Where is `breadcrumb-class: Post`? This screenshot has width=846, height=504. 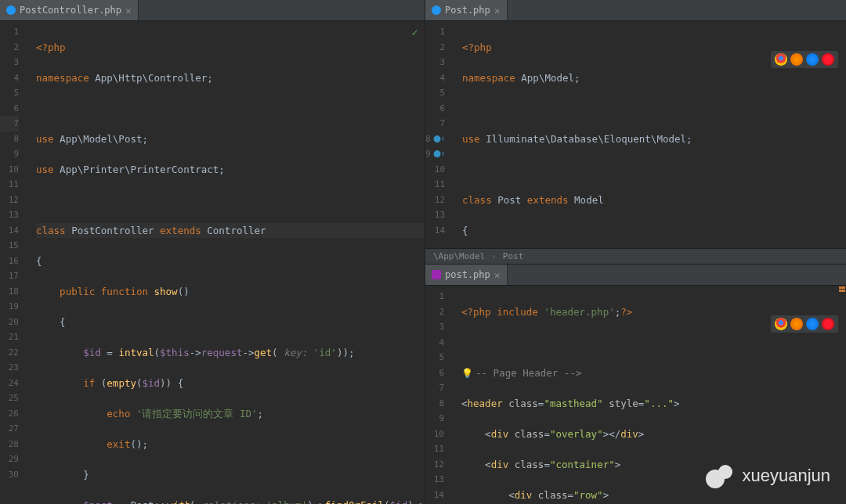
breadcrumb-class: Post is located at coordinates (514, 257).